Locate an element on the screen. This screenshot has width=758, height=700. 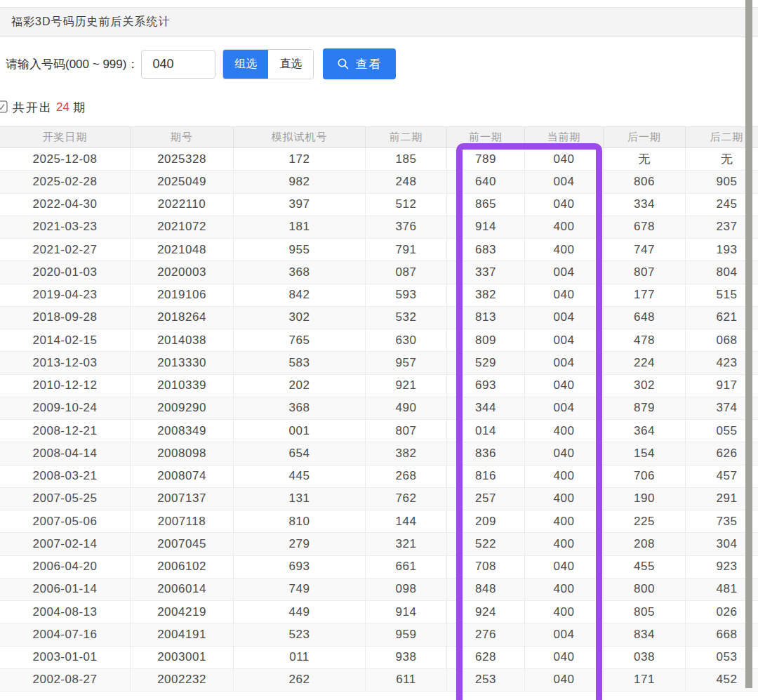
cell-date: 2025-02-28 is located at coordinates (65, 181).